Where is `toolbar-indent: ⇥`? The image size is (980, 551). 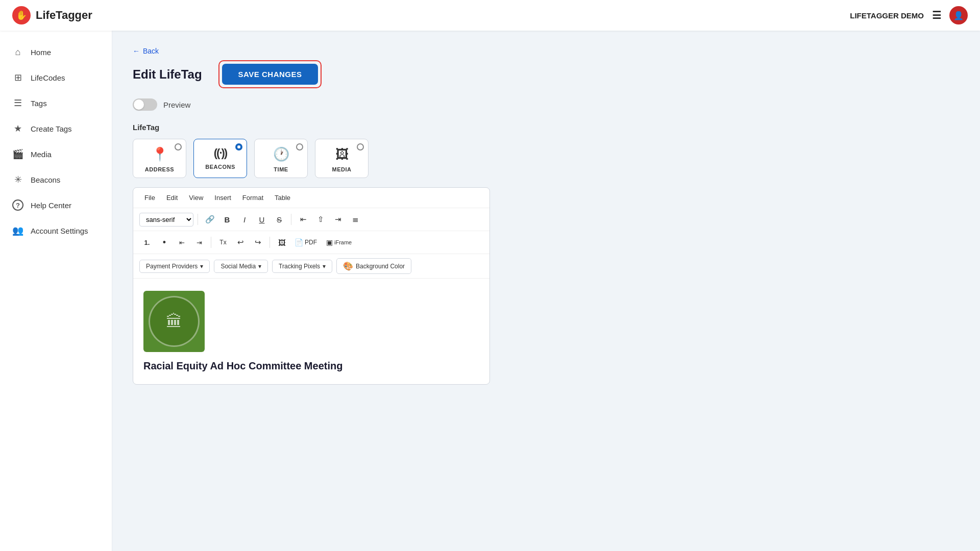
toolbar-indent: ⇥ is located at coordinates (199, 242).